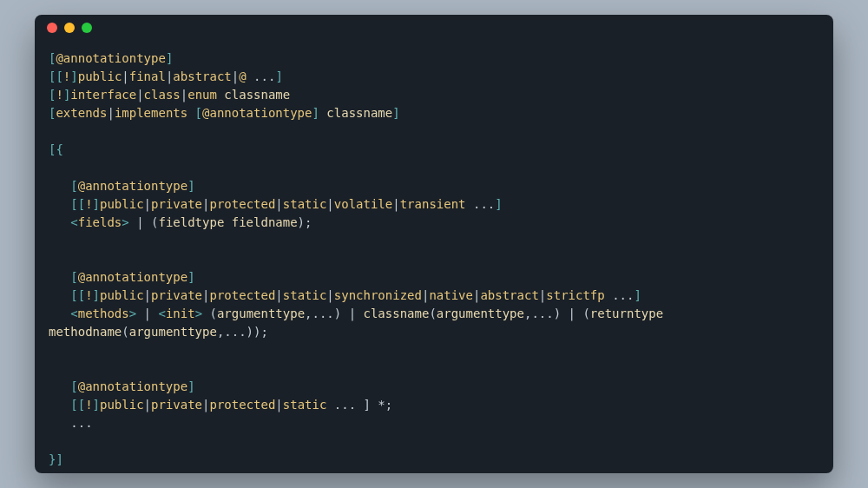  Describe the element at coordinates (345, 295) in the screenshot. I see `code-line: [[!]public|private|protected|static|sync…` at that location.